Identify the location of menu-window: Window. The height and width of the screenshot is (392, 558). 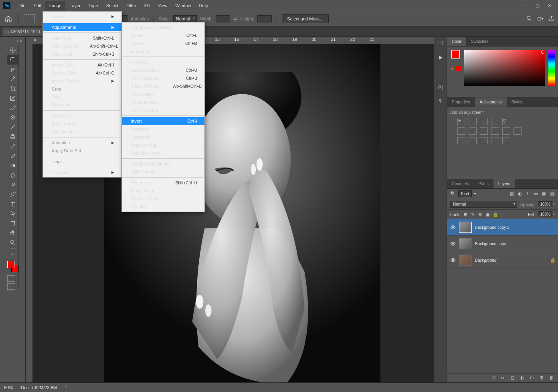
(183, 6).